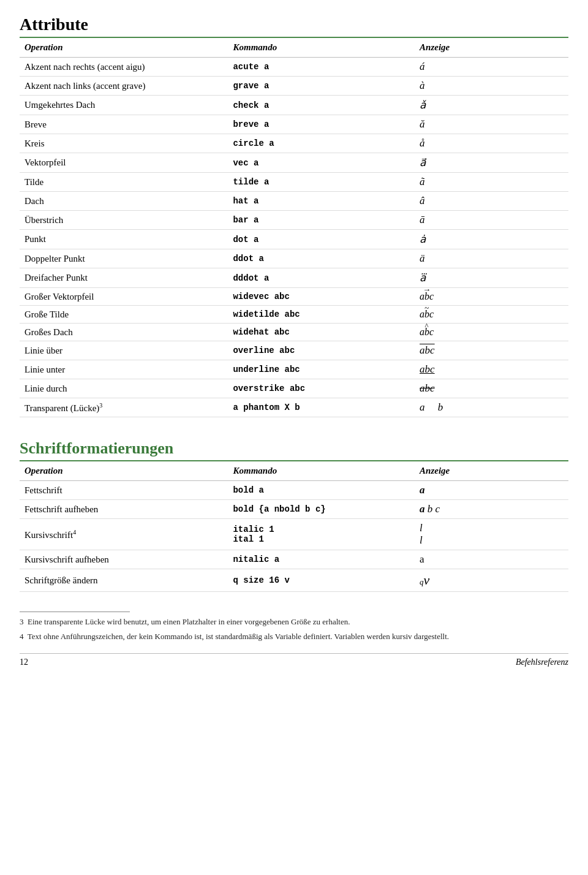 The width and height of the screenshot is (588, 875). I want to click on table-row: Kursivschrift4 italic 1ital 1 ll, so click(294, 534).